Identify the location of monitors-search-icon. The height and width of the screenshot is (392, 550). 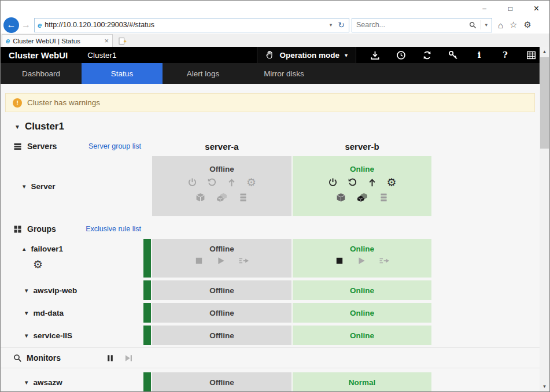
(17, 358).